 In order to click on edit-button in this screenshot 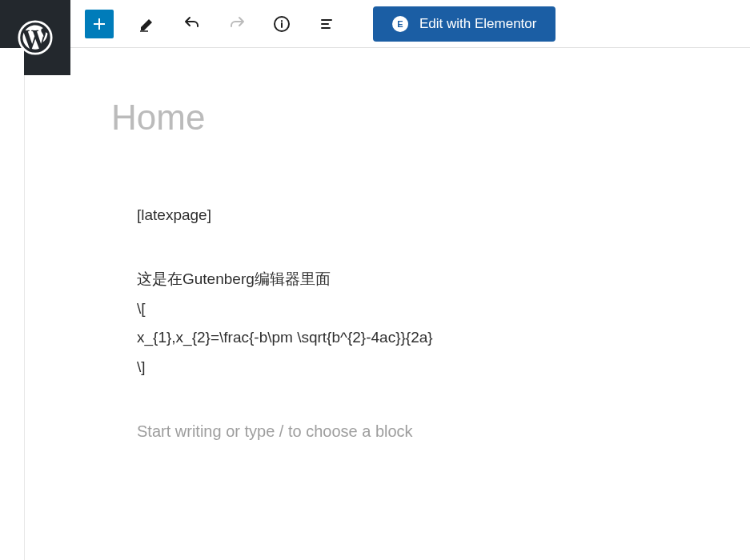, I will do `click(147, 24)`.